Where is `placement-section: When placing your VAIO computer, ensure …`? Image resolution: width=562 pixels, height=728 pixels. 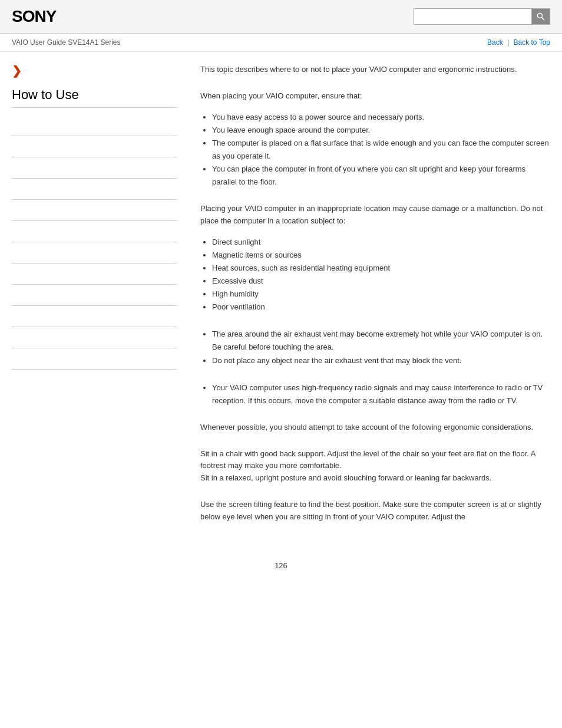
placement-section: When placing your VAIO computer, ensure … is located at coordinates (375, 139).